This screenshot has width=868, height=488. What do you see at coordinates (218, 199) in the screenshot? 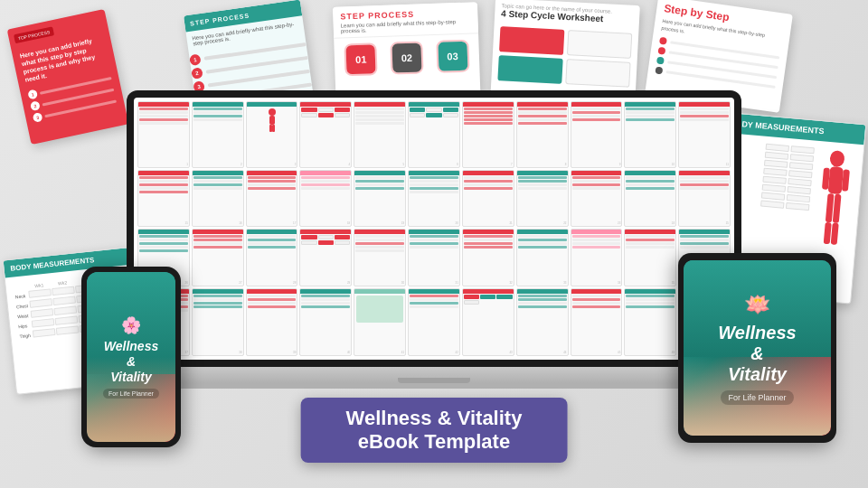
I see `ws-my-body-stats: 16` at bounding box center [218, 199].